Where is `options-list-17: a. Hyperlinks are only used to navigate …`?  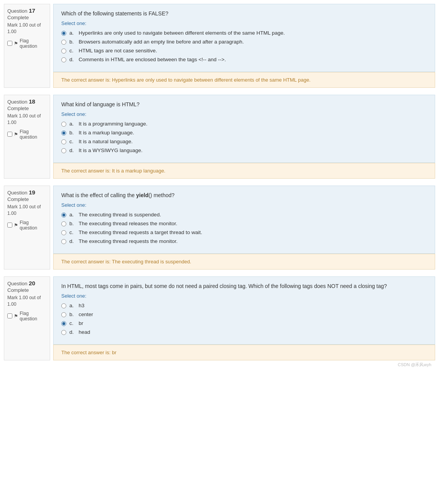
options-list-17: a. Hyperlinks are only used to navigate … is located at coordinates (244, 46).